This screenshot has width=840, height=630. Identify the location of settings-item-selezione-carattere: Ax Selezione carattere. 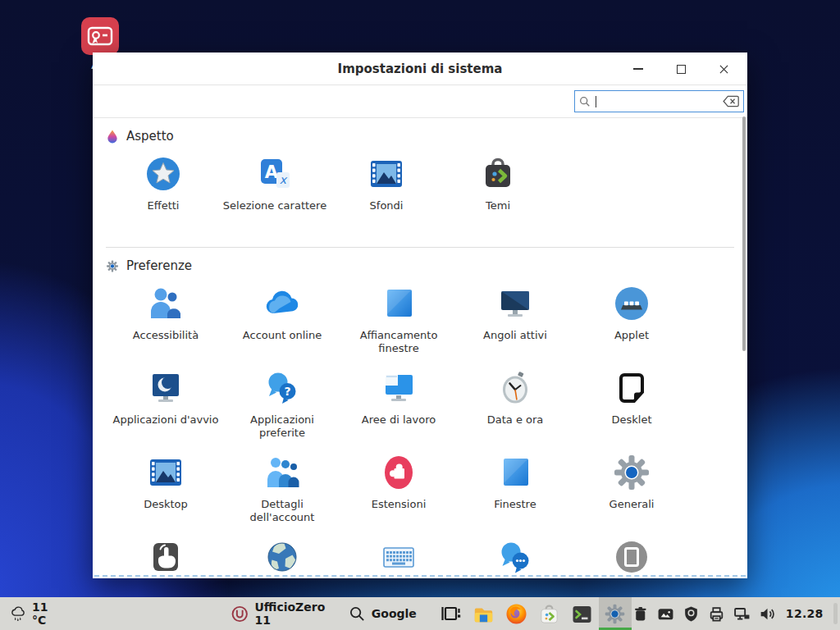
(275, 193).